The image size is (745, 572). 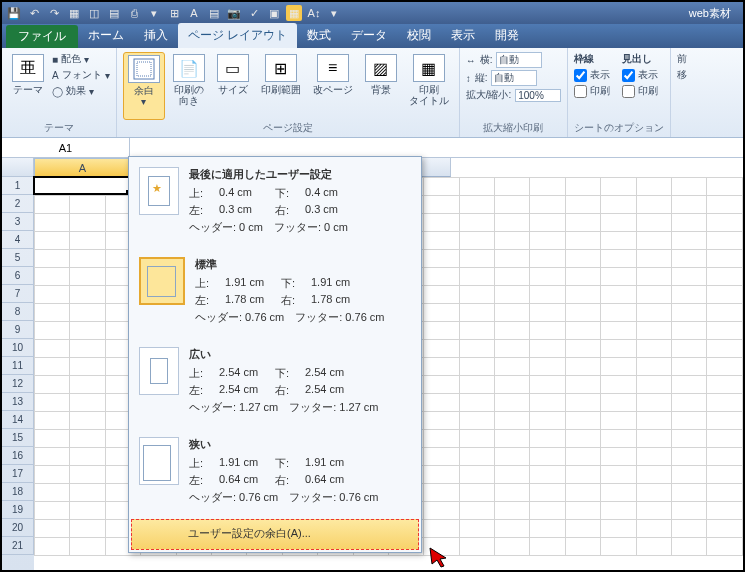 What do you see at coordinates (18, 258) in the screenshot?
I see `row-header: 5` at bounding box center [18, 258].